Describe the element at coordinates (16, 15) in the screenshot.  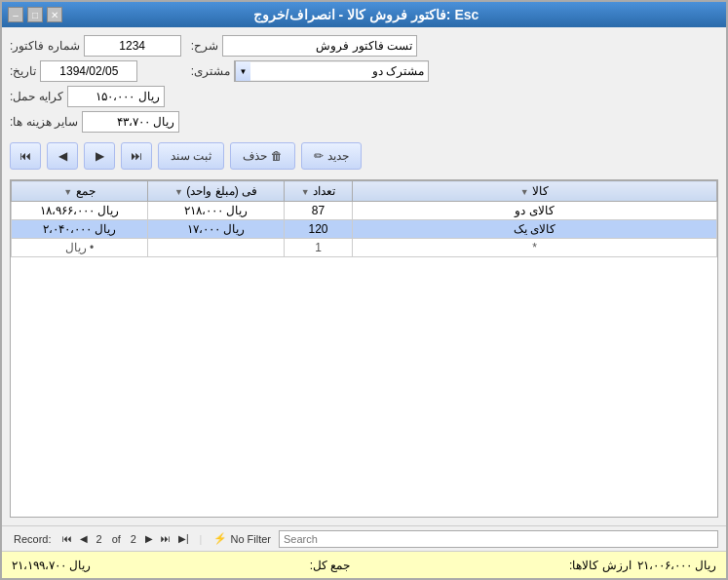
I see `minimize-button: –` at that location.